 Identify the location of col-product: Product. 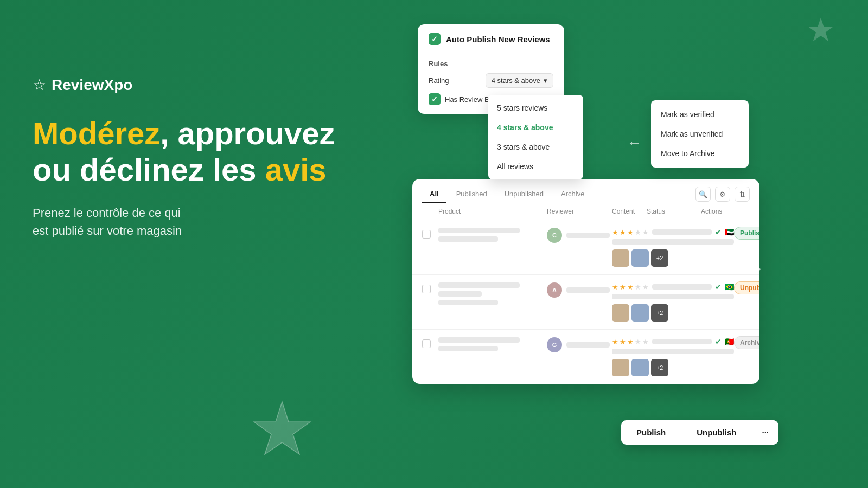
(493, 211).